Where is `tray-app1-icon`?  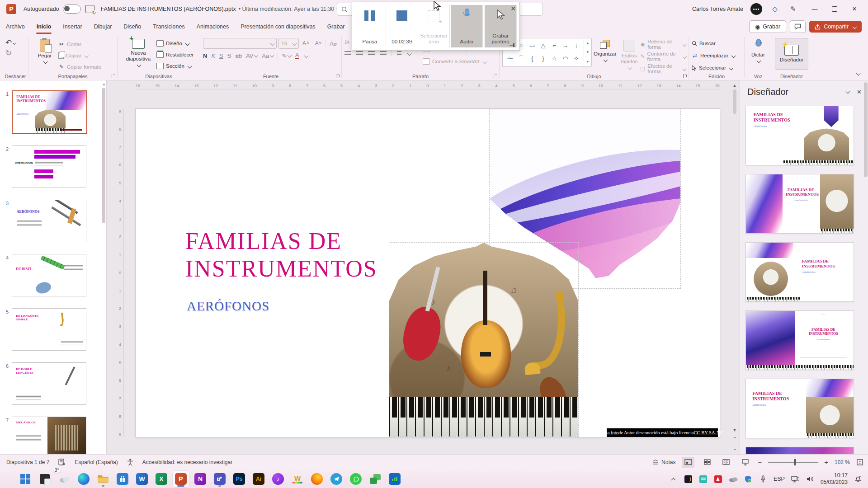
tray-app1-icon is located at coordinates (689, 479).